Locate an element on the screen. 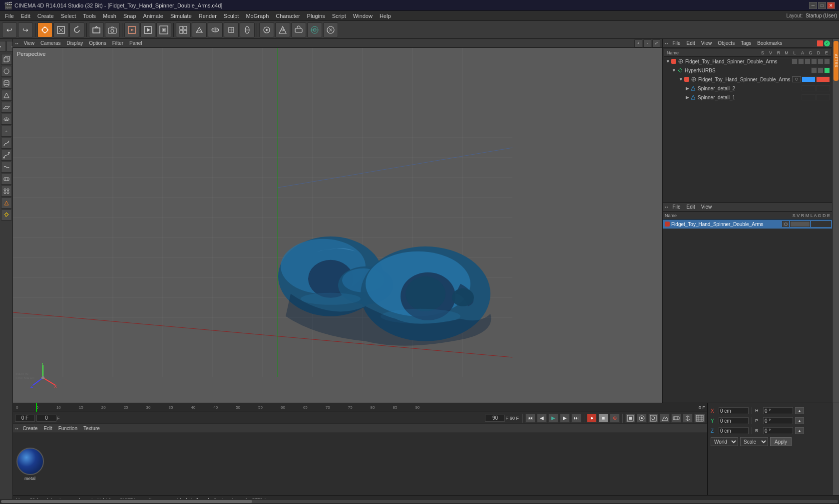 The width and height of the screenshot is (839, 504). mm-menu-view: View is located at coordinates (707, 207).